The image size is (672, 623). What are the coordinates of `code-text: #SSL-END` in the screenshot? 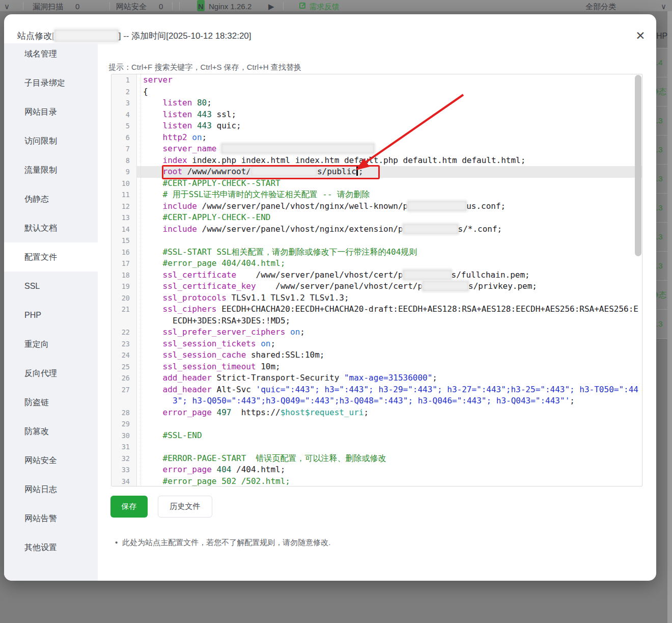 It's located at (389, 436).